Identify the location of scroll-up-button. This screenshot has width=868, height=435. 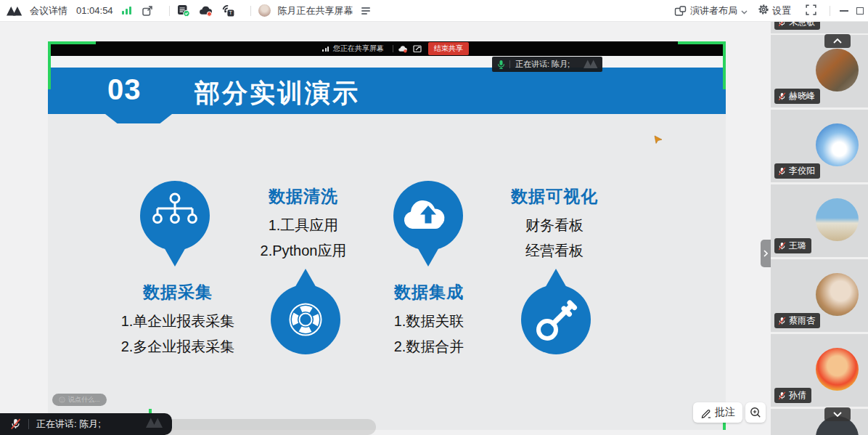
(838, 41).